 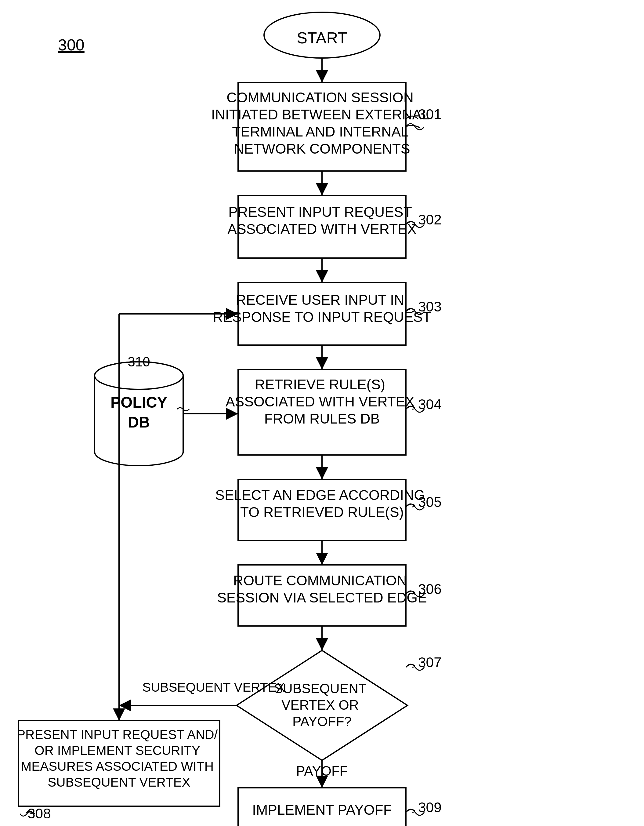 I want to click on start-label: START, so click(x=322, y=38).